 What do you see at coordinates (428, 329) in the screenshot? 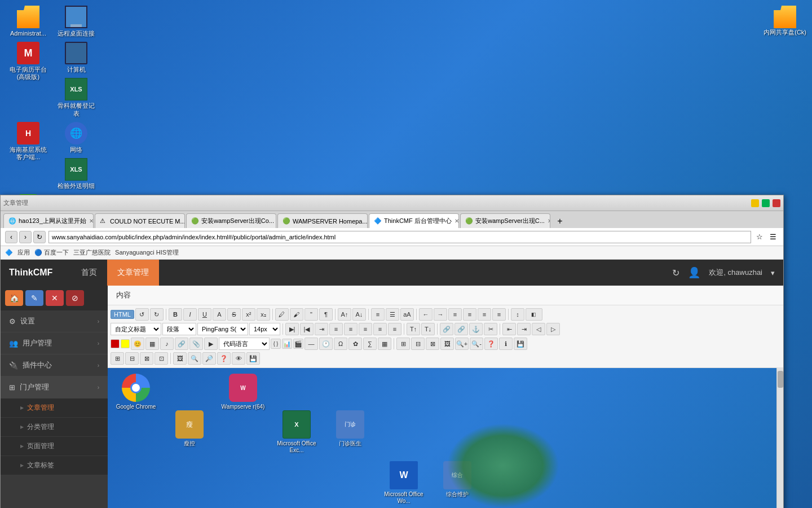
I see `toolbar-fontsize-b: T↓` at bounding box center [428, 329].